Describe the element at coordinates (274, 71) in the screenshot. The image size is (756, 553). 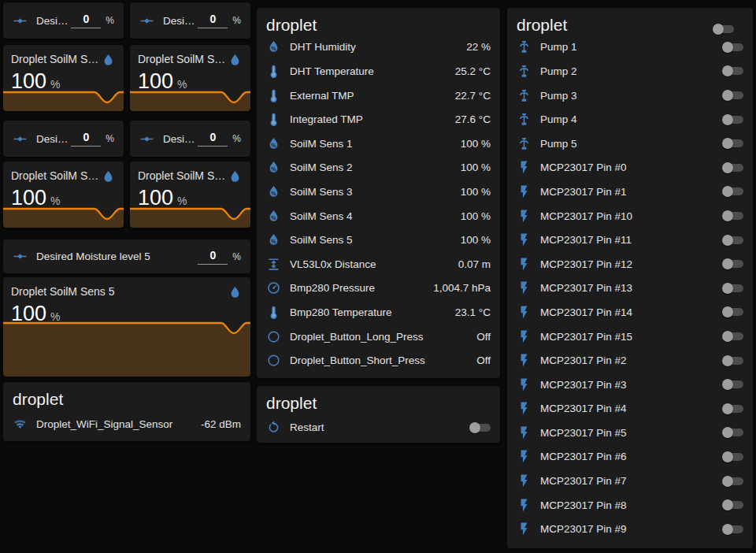
I see `thermometer-icon` at that location.